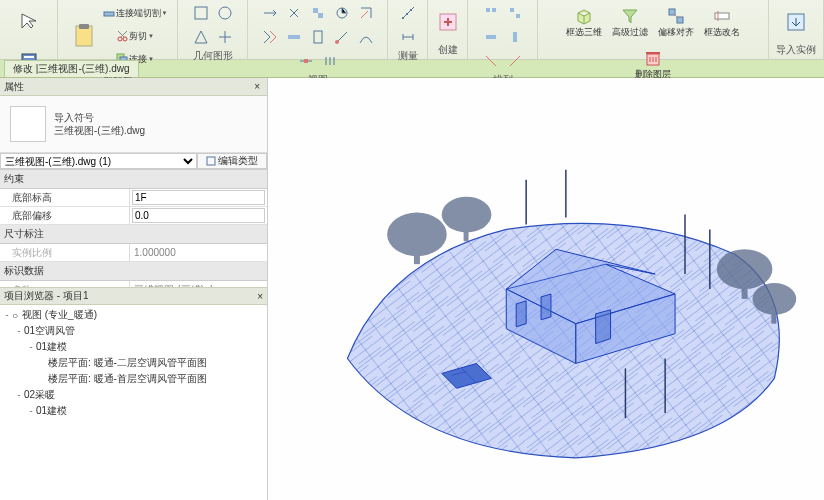 This screenshot has height=500, width=824. I want to click on ribbon-label: 测量, so click(408, 56).